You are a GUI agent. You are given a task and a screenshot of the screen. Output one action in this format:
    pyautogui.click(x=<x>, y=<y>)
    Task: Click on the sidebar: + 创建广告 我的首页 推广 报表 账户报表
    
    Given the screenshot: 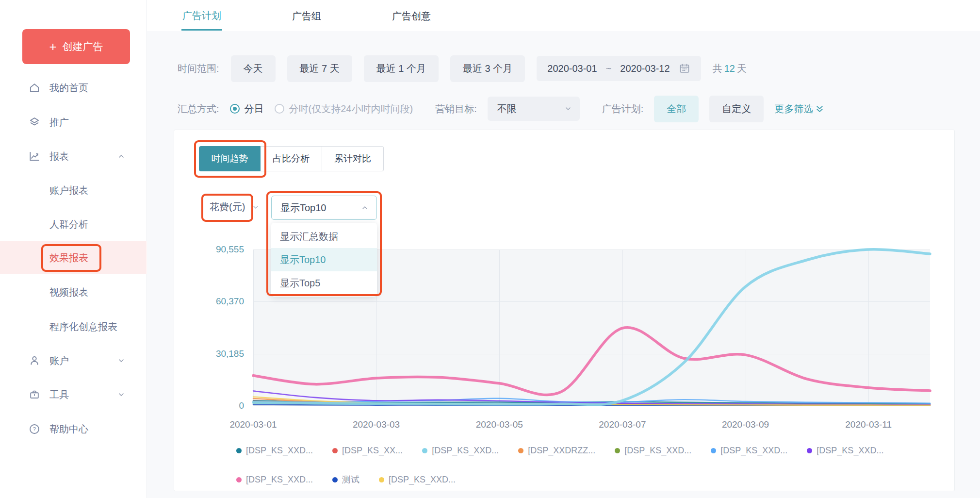 What is the action you would take?
    pyautogui.click(x=73, y=249)
    